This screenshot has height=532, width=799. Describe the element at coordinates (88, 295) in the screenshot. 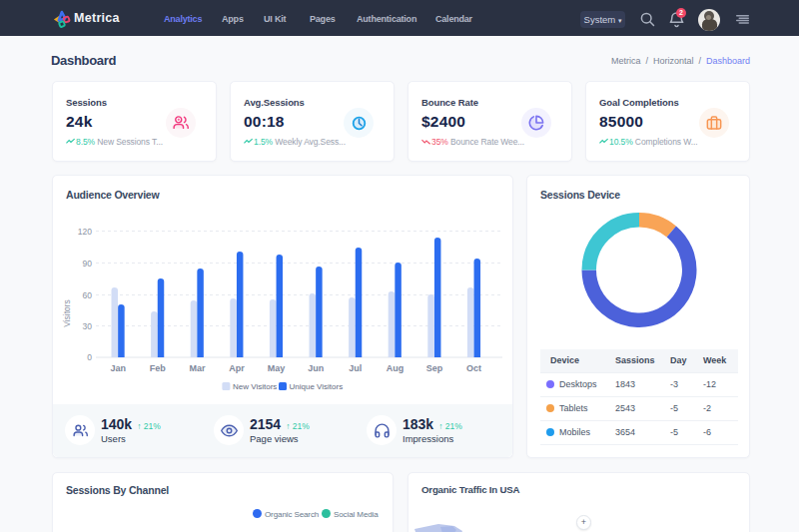

I see `svg-text: 60` at that location.